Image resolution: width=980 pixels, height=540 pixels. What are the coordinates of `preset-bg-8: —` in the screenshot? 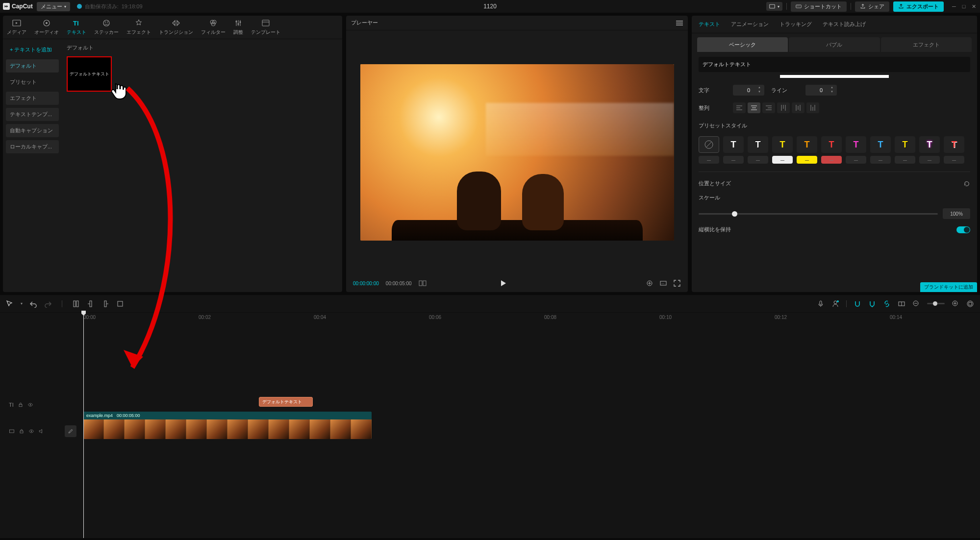 It's located at (880, 160).